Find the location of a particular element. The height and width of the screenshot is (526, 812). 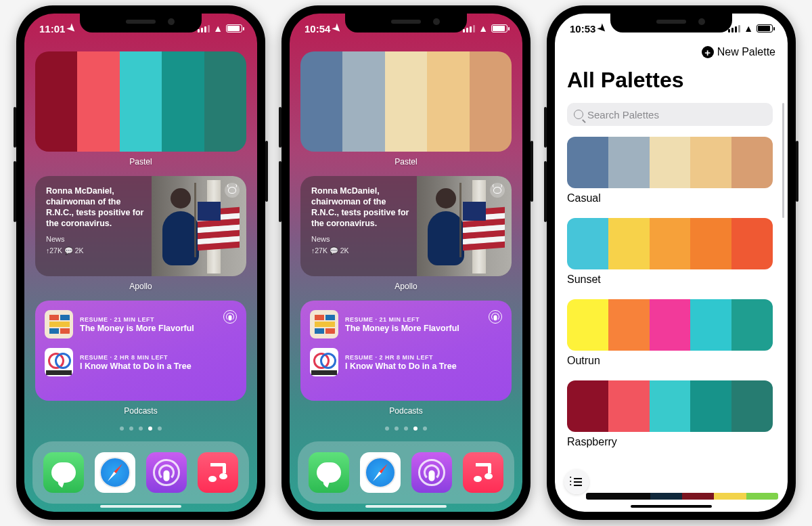

status-time: 10:54 is located at coordinates (317, 28).